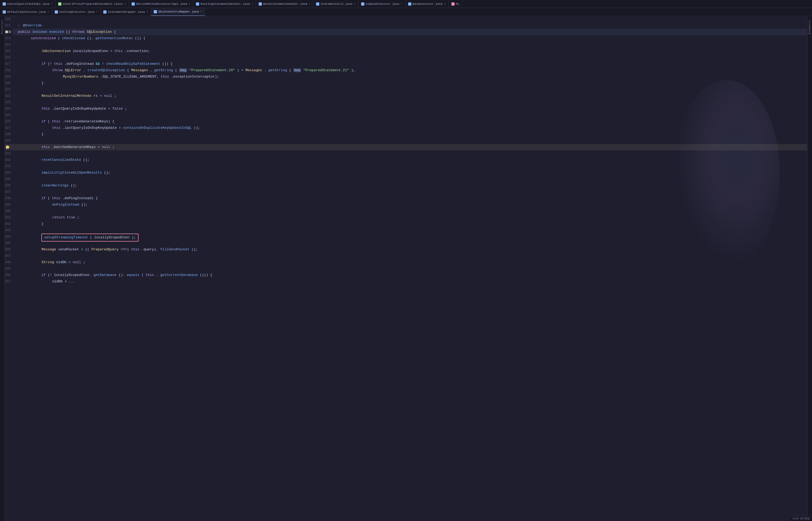 The height and width of the screenshot is (521, 812). I want to click on my-icon, so click(453, 4).